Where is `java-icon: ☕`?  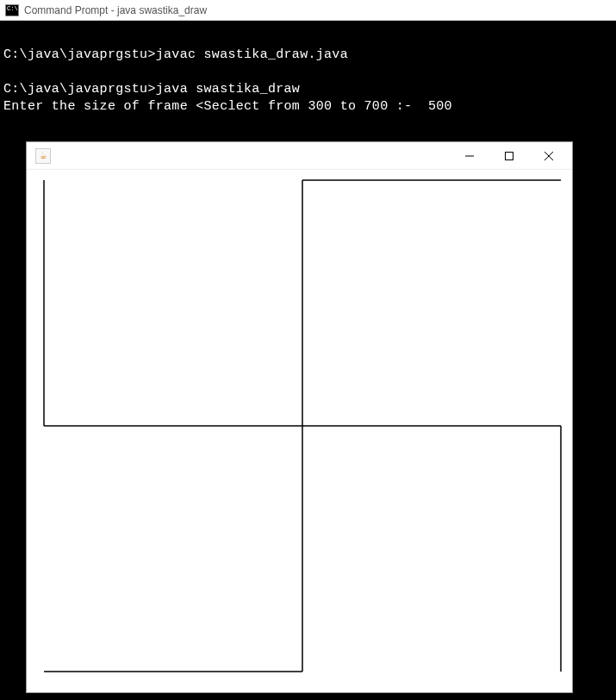 java-icon: ☕ is located at coordinates (43, 156).